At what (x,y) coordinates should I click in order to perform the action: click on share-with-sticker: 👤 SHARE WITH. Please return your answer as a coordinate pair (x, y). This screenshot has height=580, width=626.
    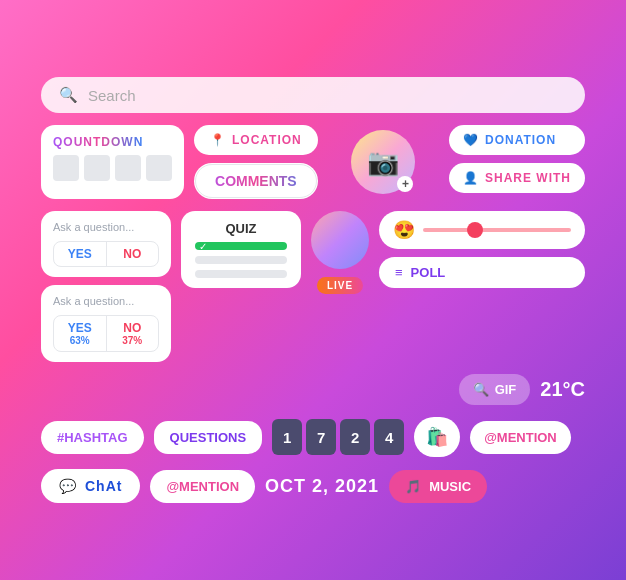
    Looking at the image, I should click on (517, 178).